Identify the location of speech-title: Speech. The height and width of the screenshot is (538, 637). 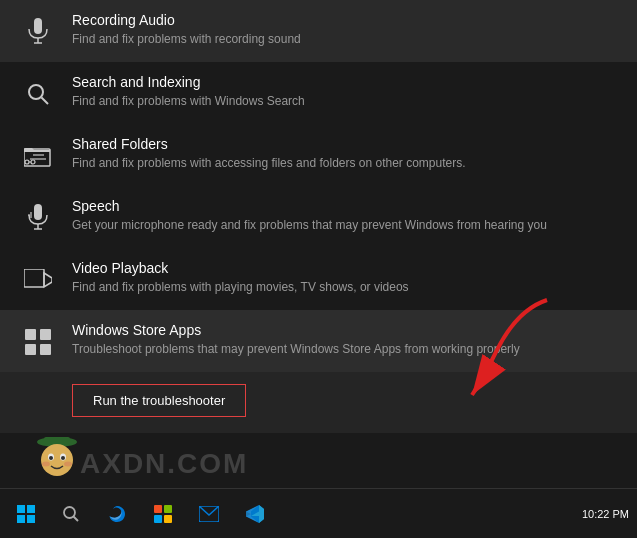
(344, 206).